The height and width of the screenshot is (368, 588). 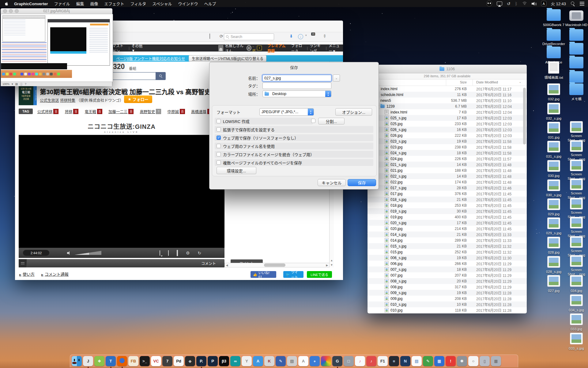 I want to click on dock-icon-firefox, so click(x=122, y=361).